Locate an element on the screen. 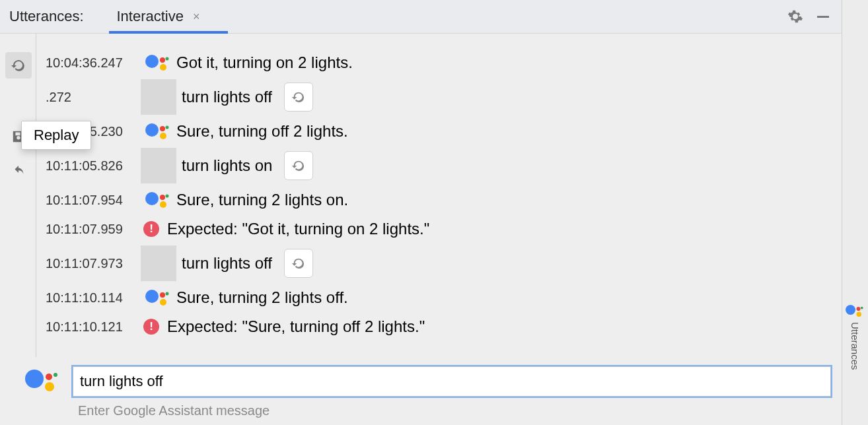 This screenshot has width=868, height=425. message-row: 10:11:10.114Sure, turning 2 lights off. is located at coordinates (437, 298).